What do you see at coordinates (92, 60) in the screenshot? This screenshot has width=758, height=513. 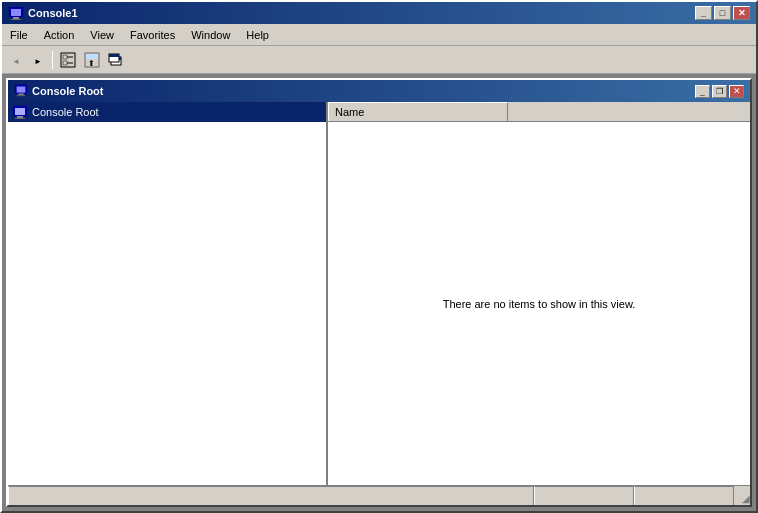 I see `up-button: ⬆` at bounding box center [92, 60].